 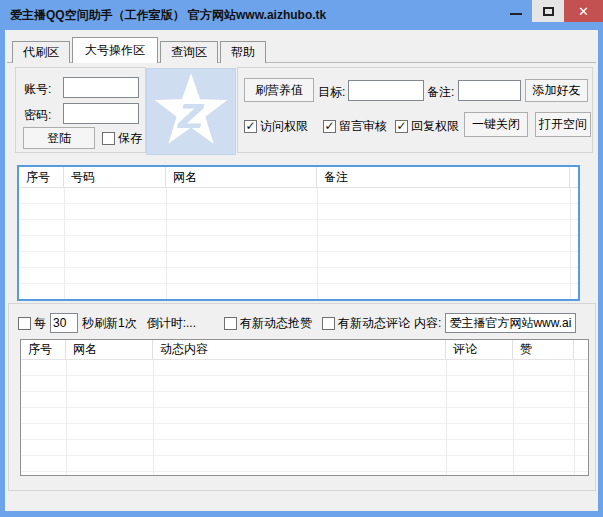 What do you see at coordinates (191, 113) in the screenshot?
I see `qzone-z-letter: z` at bounding box center [191, 113].